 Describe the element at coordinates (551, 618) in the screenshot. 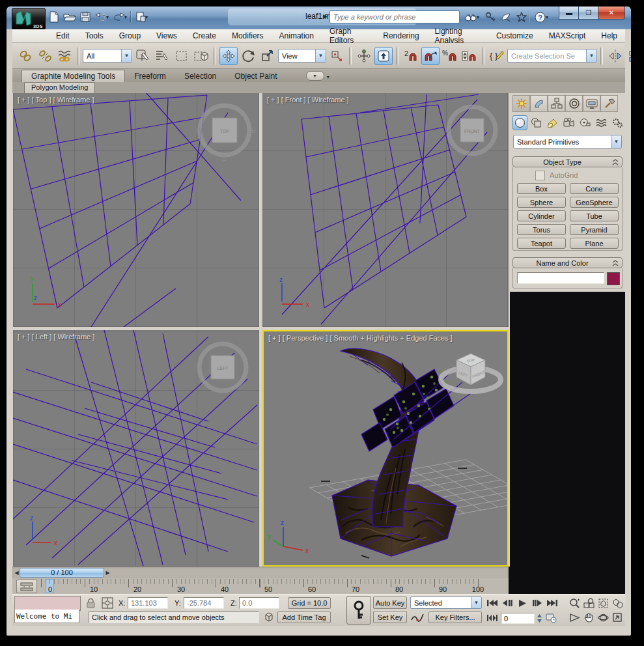

I see `time-configuration-icon` at that location.